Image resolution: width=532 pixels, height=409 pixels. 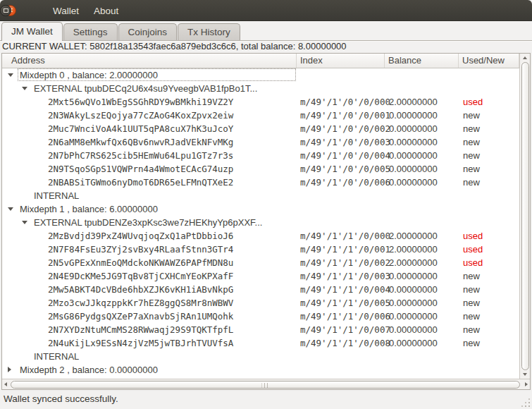 I want to click on column-header-address: Address, so click(x=149, y=61).